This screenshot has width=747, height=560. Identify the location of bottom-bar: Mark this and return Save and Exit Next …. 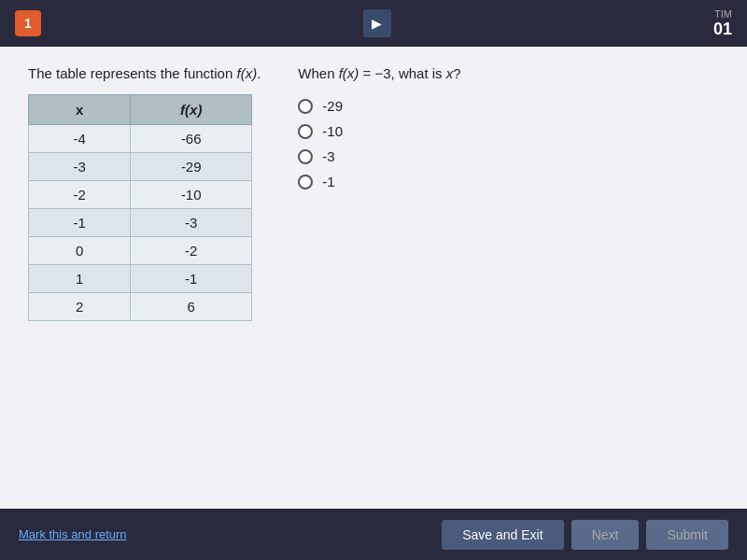
(374, 534).